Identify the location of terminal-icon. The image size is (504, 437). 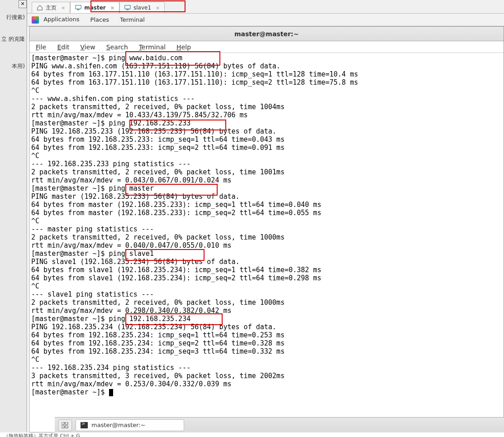
(84, 425).